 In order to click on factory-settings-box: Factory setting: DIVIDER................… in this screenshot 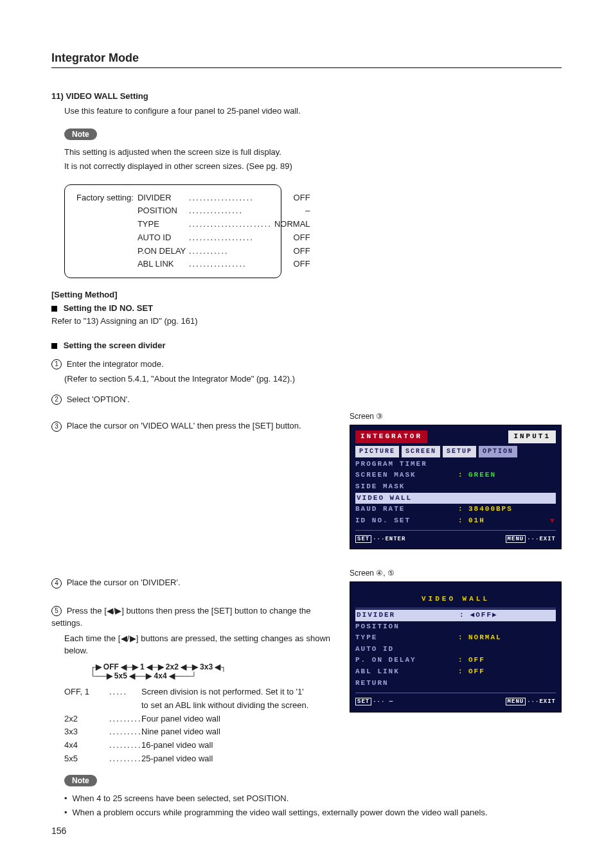, I will do `click(173, 231)`.